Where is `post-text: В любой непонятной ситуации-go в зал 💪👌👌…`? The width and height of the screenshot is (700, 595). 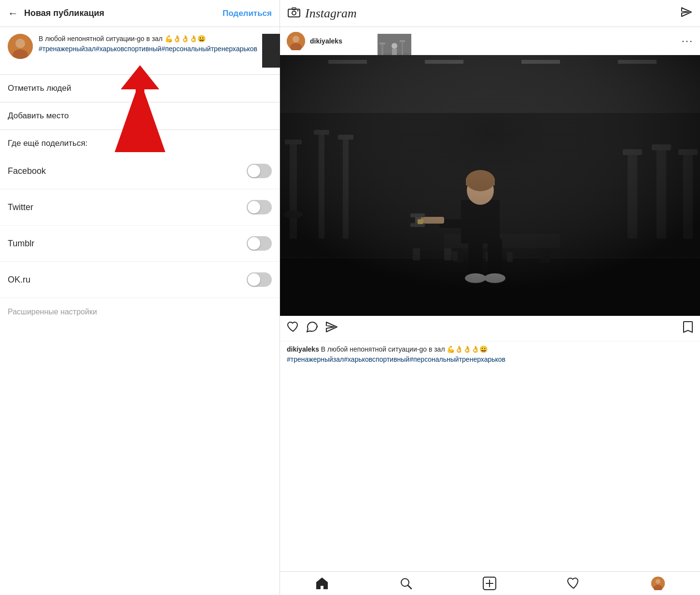
post-text: В любой непонятной ситуации-go в зал 💪👌👌… is located at coordinates (148, 39).